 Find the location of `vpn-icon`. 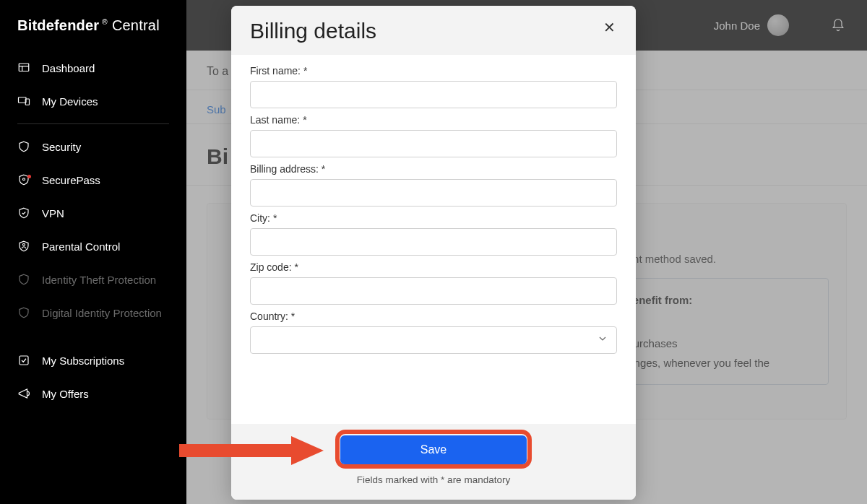

vpn-icon is located at coordinates (24, 213).